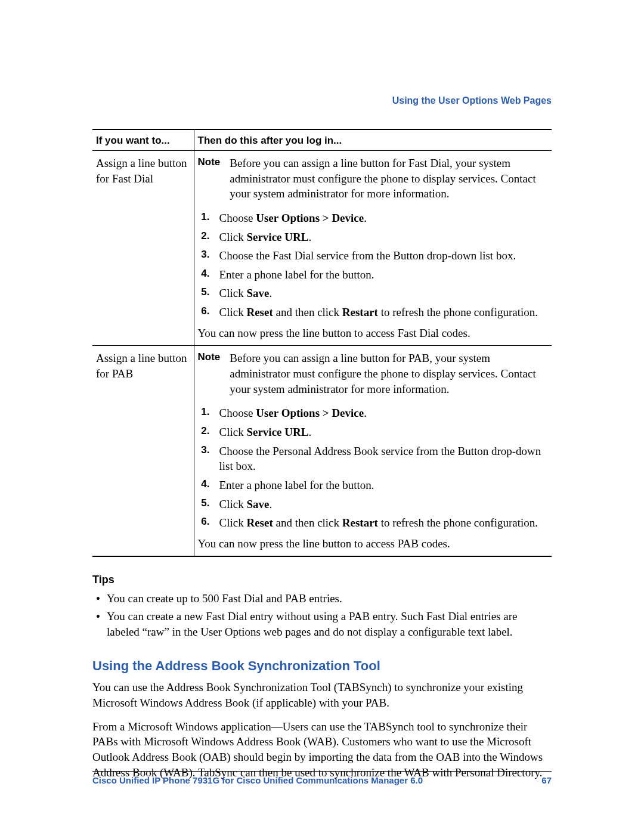 Image resolution: width=644 pixels, height=833 pixels. What do you see at coordinates (322, 101) in the screenshot?
I see `header-section-link: Using the User Options Web Pages` at bounding box center [322, 101].